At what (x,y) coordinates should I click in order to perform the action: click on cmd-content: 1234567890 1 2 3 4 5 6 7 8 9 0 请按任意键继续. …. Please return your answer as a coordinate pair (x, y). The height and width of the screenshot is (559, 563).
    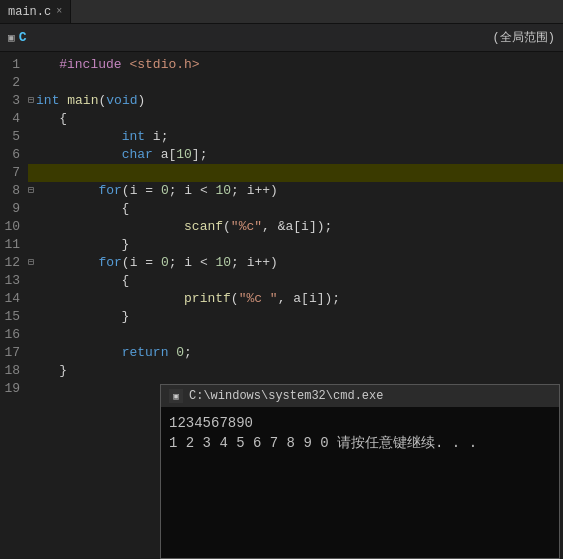
    Looking at the image, I should click on (360, 433).